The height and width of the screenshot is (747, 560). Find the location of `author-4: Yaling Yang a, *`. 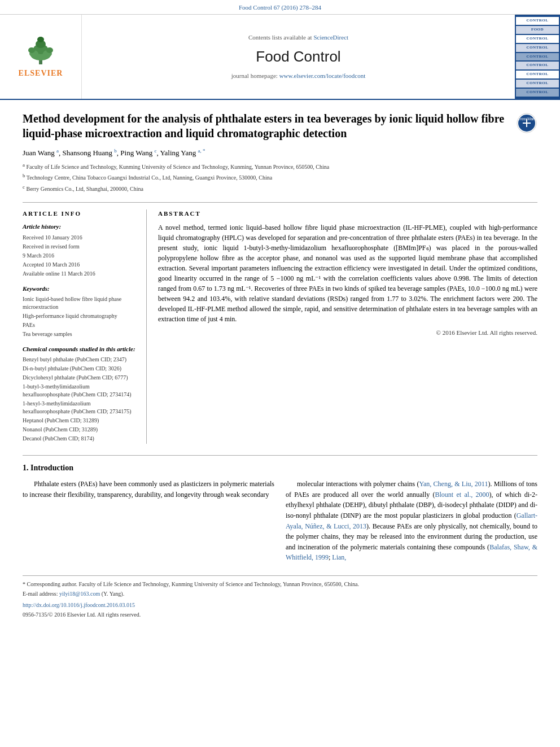

author-4: Yaling Yang a, * is located at coordinates (182, 152).